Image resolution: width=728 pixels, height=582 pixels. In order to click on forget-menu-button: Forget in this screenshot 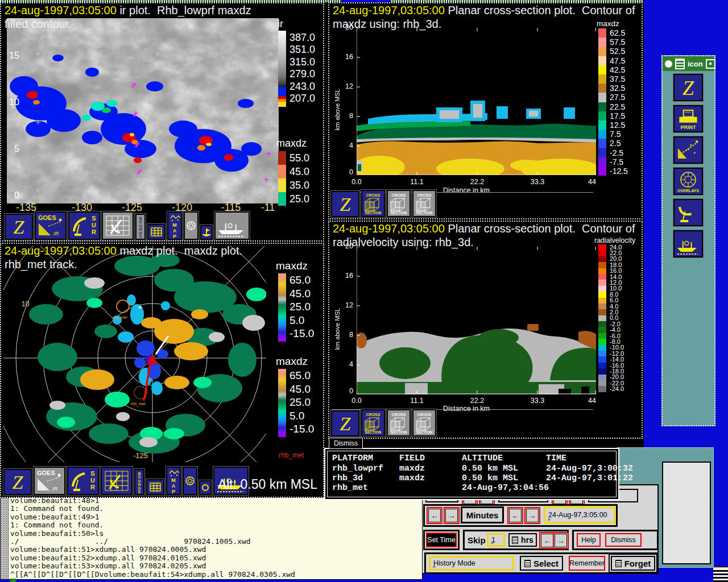, I will do `click(633, 563)`.